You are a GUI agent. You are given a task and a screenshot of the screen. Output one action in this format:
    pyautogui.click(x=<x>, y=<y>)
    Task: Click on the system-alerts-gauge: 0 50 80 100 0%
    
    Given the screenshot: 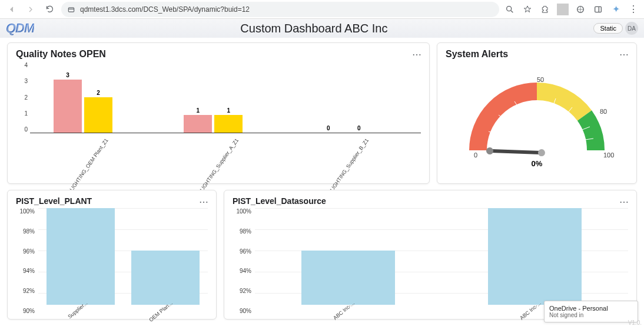 What is the action you would take?
    pyautogui.click(x=537, y=118)
    